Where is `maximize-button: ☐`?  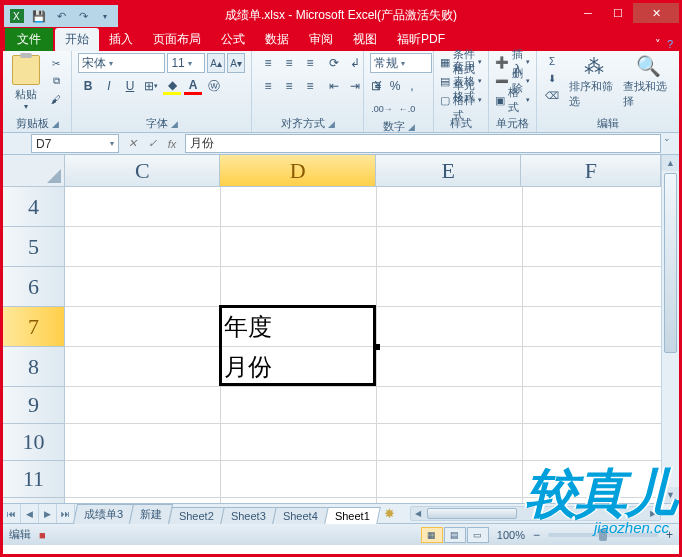 maximize-button: ☐ is located at coordinates (618, 13).